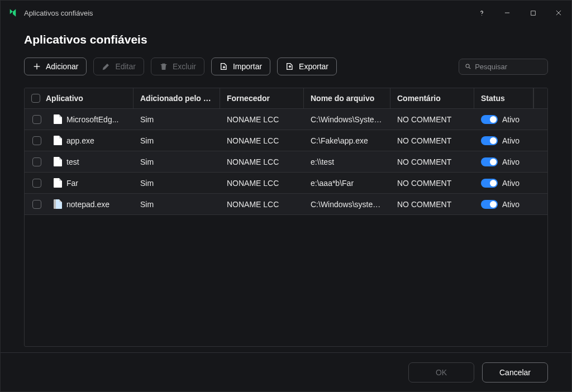  I want to click on delete-button-label: Excluir, so click(184, 66).